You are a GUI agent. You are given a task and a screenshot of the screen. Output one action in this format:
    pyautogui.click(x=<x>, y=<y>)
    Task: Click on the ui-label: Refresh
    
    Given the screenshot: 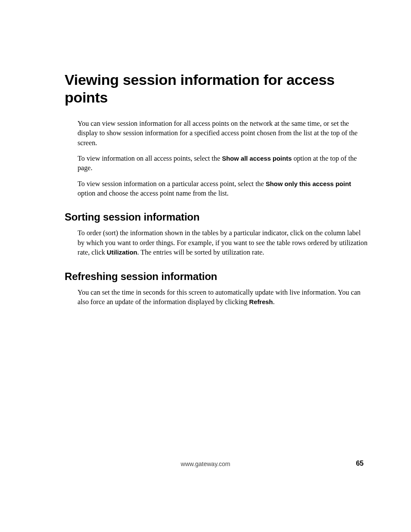 What is the action you would take?
    pyautogui.click(x=261, y=302)
    